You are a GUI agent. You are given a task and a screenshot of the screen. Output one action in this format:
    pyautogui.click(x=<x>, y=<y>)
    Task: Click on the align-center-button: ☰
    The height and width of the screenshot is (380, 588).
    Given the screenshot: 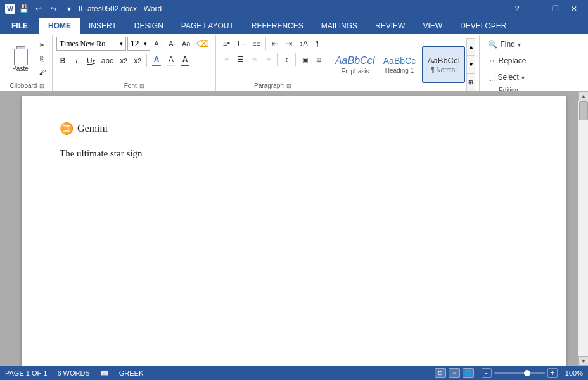 What is the action you would take?
    pyautogui.click(x=240, y=60)
    